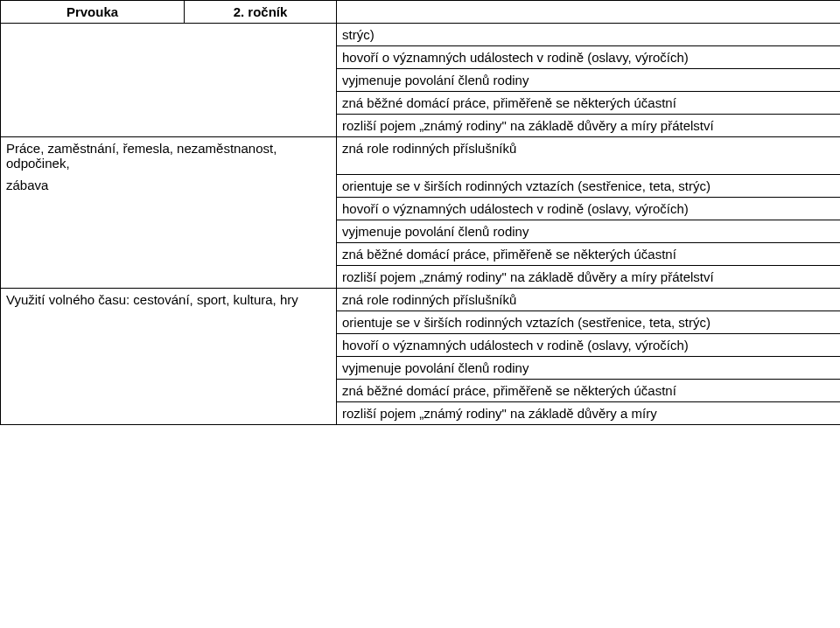 The width and height of the screenshot is (840, 628). I want to click on right-cell: strýc), so click(589, 35).